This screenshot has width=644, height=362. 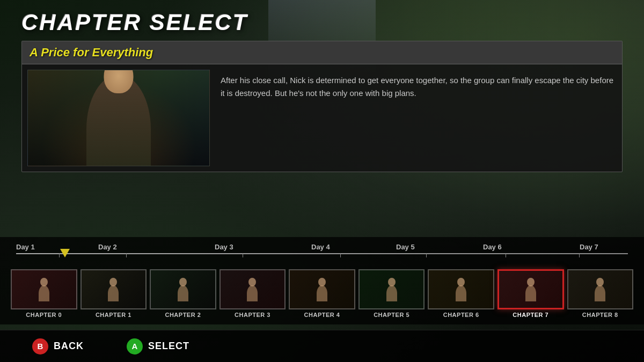 I want to click on a-button-icon: A, so click(x=135, y=346).